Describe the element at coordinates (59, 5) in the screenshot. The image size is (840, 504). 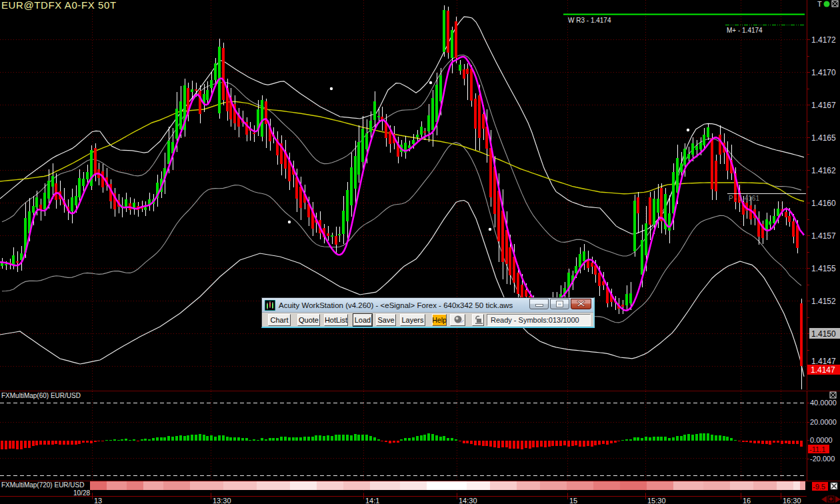
I see `svg-text: EUR@TDFX A0-FX 50T` at that location.